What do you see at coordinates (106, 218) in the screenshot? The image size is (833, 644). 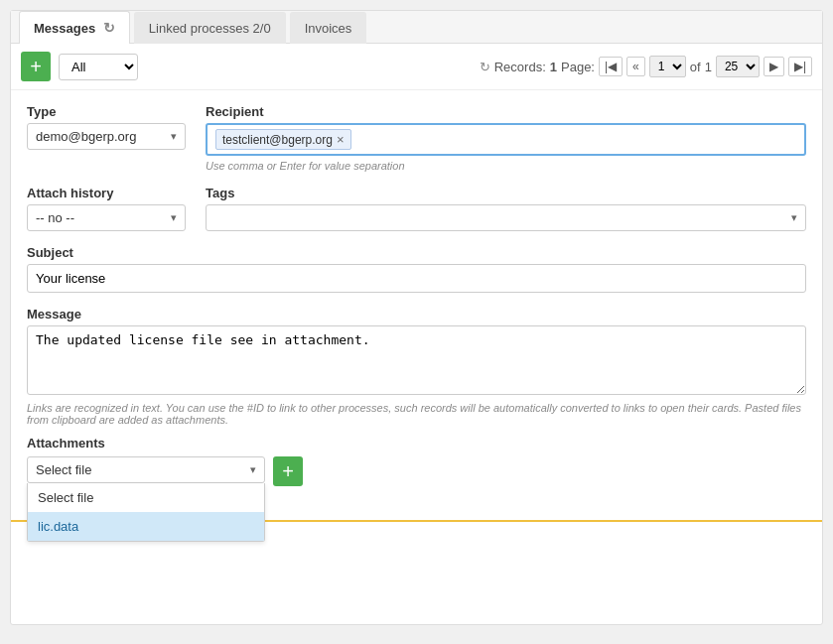 I see `attach-history-select: -- no -- ▾` at bounding box center [106, 218].